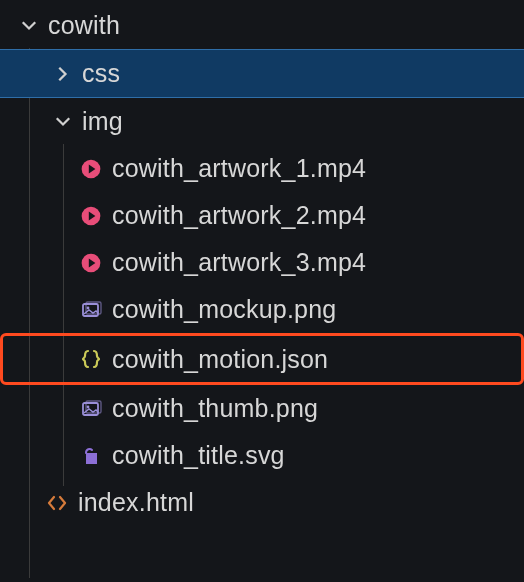 Image resolution: width=524 pixels, height=582 pixels. What do you see at coordinates (262, 122) in the screenshot?
I see `folder-img: img` at bounding box center [262, 122].